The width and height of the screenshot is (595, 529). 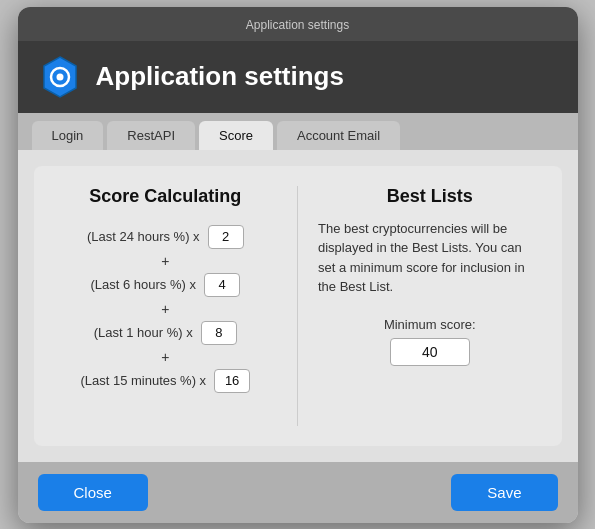 I want to click on save-button: Save, so click(x=504, y=492).